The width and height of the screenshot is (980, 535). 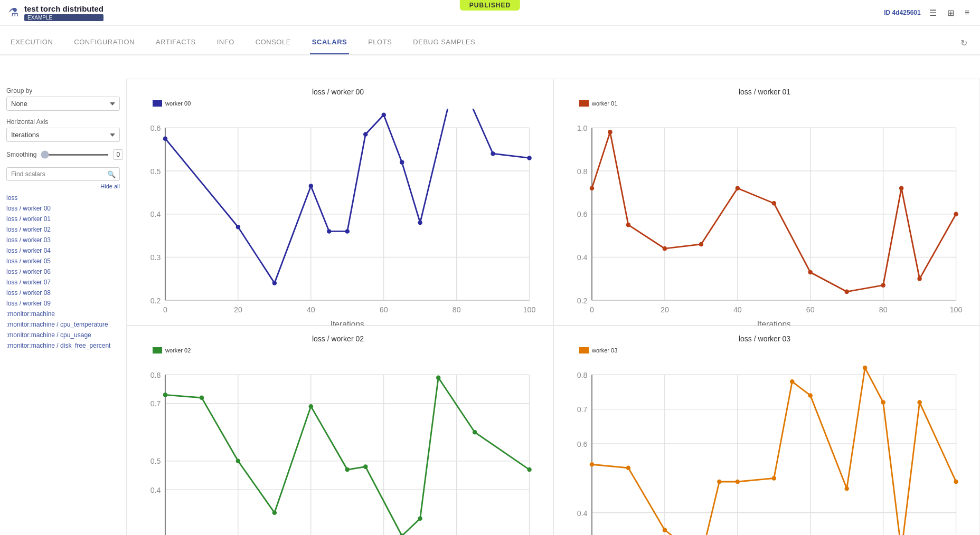 I want to click on chart-title-1: loss / worker 01, so click(x=765, y=92).